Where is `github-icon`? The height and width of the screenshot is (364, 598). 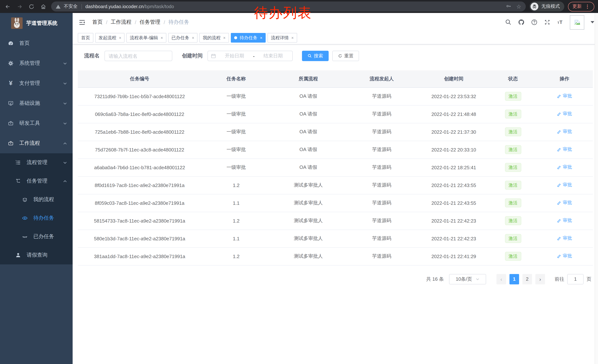 github-icon is located at coordinates (521, 22).